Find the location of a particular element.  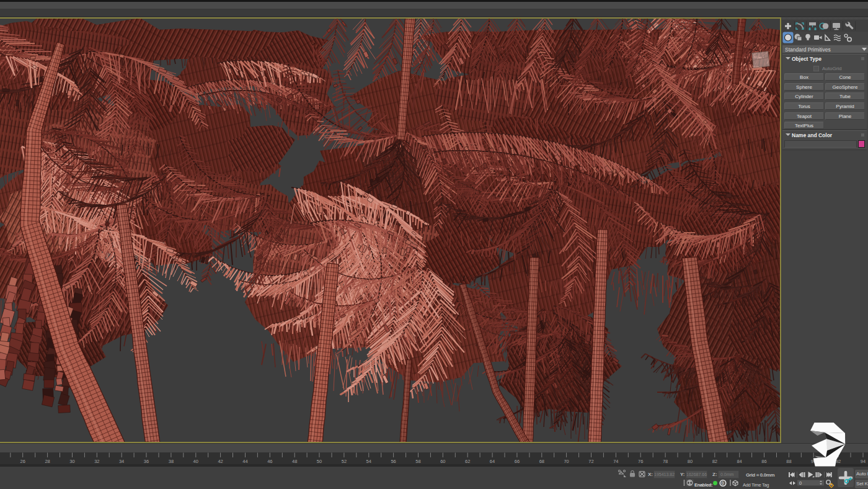

svg-text: 38 is located at coordinates (171, 462).